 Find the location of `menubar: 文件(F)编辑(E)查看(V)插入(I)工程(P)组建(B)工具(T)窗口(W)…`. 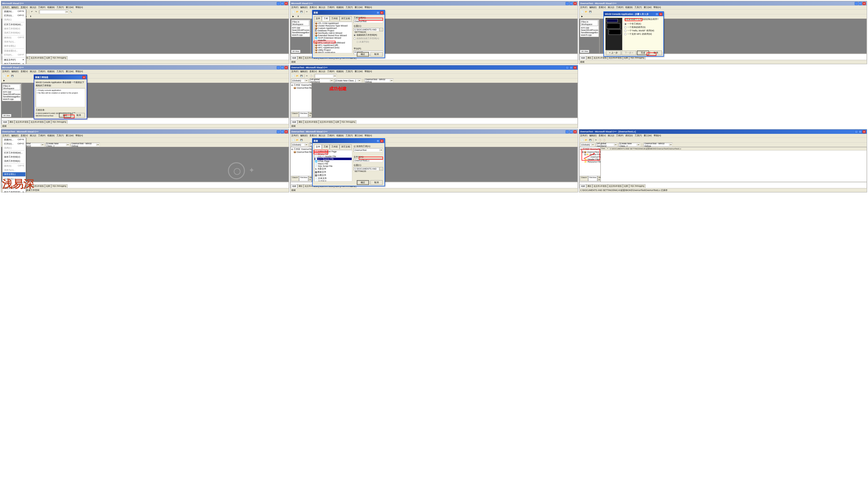

menubar: 文件(F)编辑(E)查看(V)插入(I)工程(P)组建(B)工具(T)窗口(W)… is located at coordinates (145, 7).